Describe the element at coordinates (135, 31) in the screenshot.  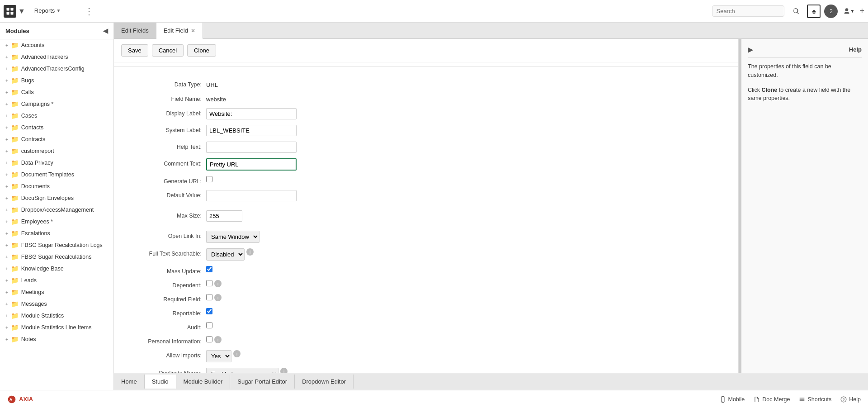
I see `tab-edit-fields: Edit Fields` at that location.